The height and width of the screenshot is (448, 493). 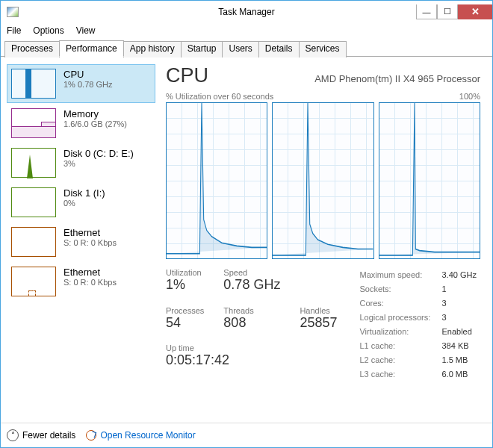 I want to click on menu-file: File, so click(x=13, y=31).